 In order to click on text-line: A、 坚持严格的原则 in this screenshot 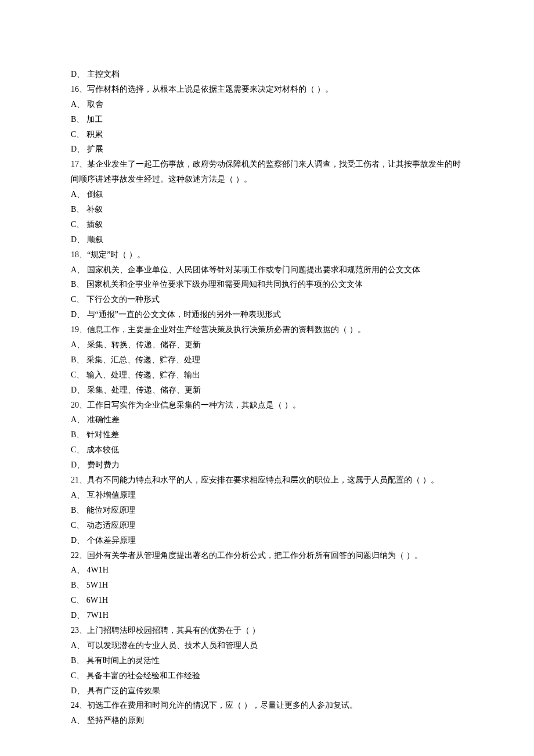, I will do `click(267, 721)`.